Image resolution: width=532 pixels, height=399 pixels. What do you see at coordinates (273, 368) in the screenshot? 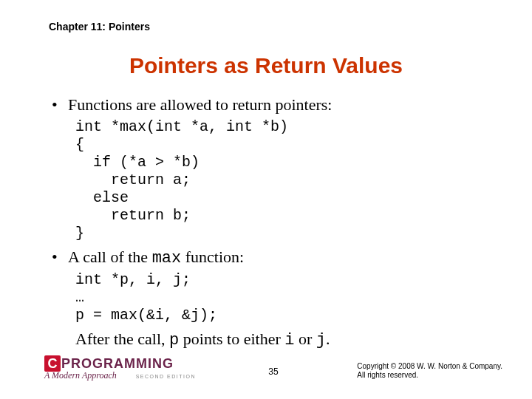
I see `footer: C PROGRAMMING A Modern Approach SECOND E…` at bounding box center [273, 368].